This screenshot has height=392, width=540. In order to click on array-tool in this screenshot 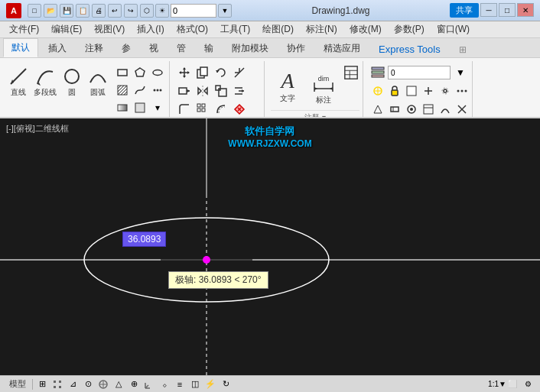, I will do `click(203, 109)`.